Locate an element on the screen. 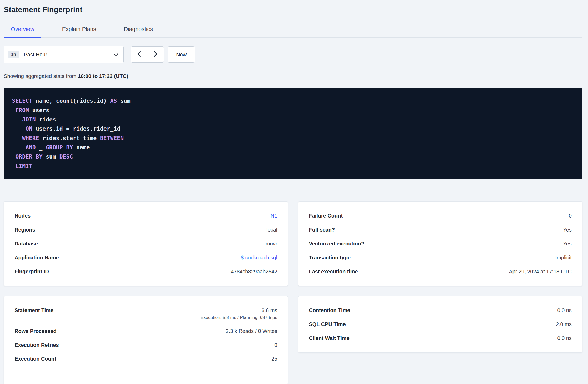  row-label: Database is located at coordinates (26, 244).